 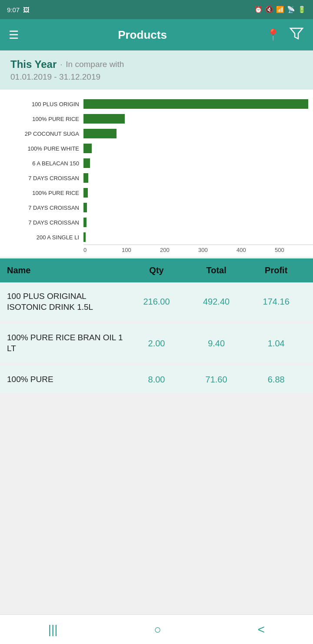 What do you see at coordinates (42, 164) in the screenshot?
I see `chart-bar-label: 6 A BELACAN 150` at bounding box center [42, 164].